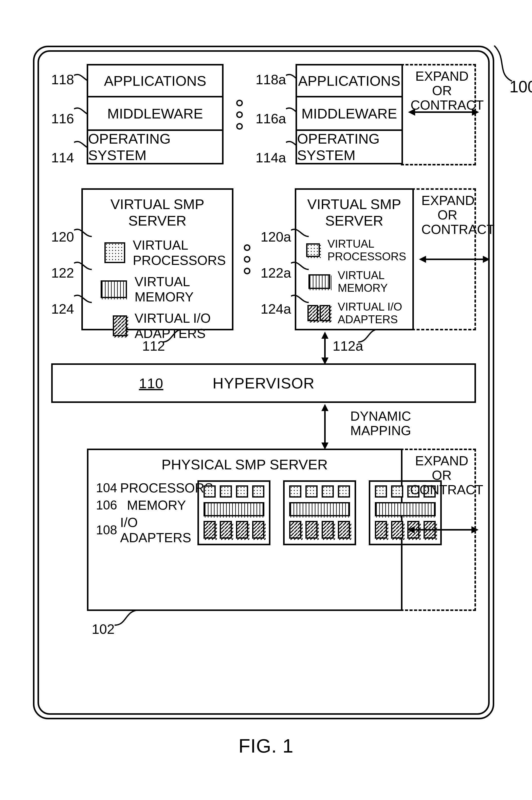 Image resolution: width=532 pixels, height=800 pixels. What do you see at coordinates (278, 237) in the screenshot?
I see `ref-120a: 120a` at bounding box center [278, 237].